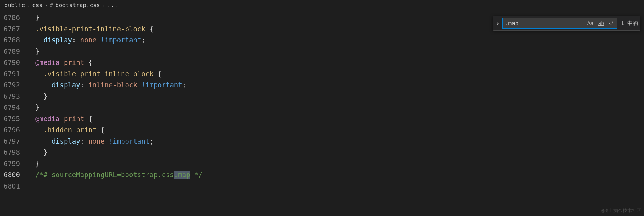 The height and width of the screenshot is (216, 644). I want to click on line-number: 6786, so click(14, 18).